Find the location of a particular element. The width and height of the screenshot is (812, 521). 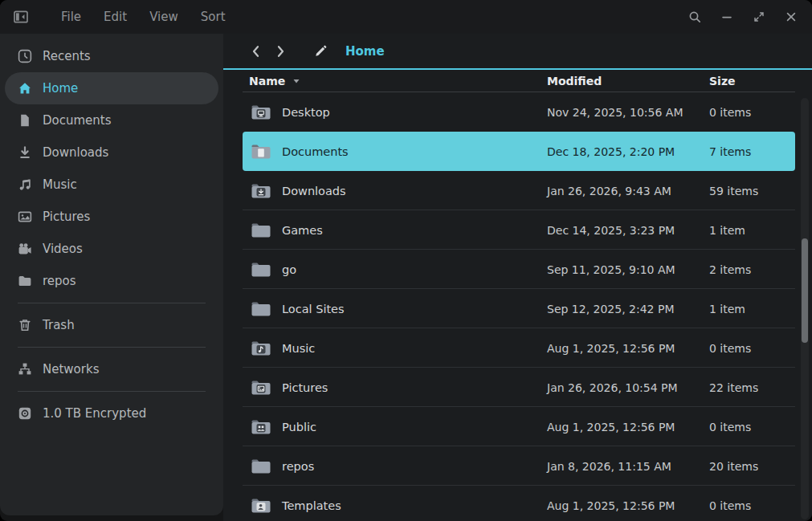

scrollbar-thumb is located at coordinates (805, 291).